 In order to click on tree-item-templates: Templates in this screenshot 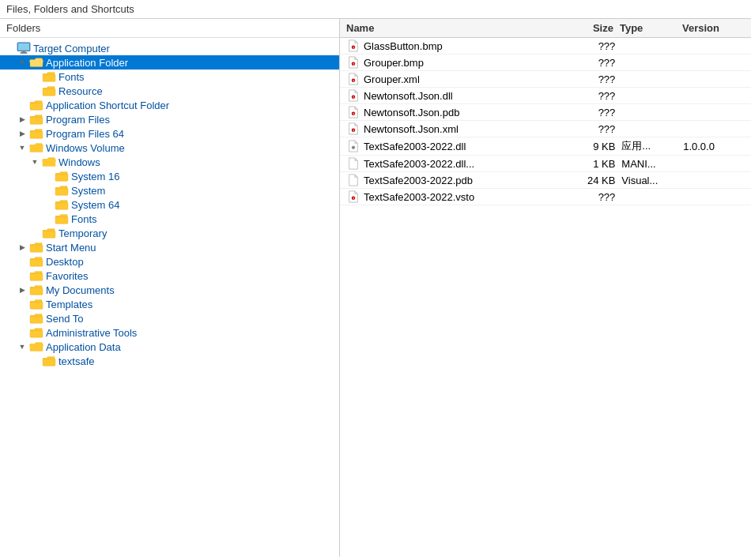, I will do `click(169, 304)`.